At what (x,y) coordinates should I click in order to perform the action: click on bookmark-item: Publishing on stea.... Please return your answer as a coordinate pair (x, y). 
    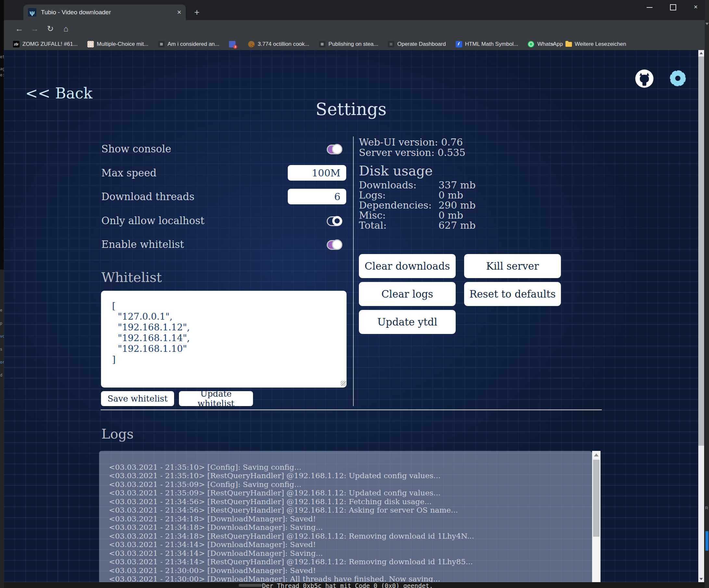
    Looking at the image, I should click on (348, 44).